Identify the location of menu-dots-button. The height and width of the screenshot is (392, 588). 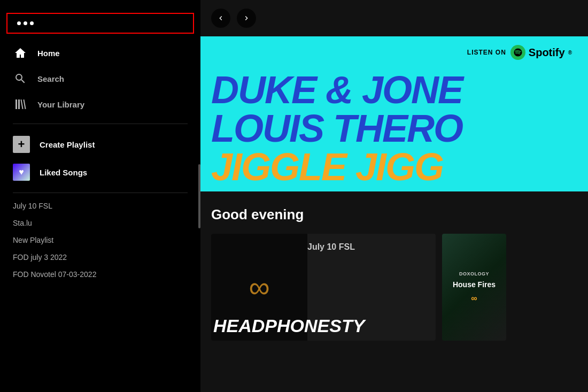
(100, 24).